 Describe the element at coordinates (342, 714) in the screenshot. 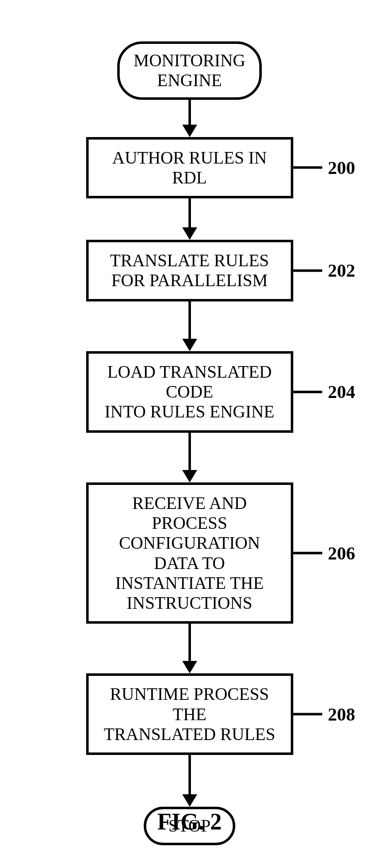

I see `reference-number: 208` at that location.